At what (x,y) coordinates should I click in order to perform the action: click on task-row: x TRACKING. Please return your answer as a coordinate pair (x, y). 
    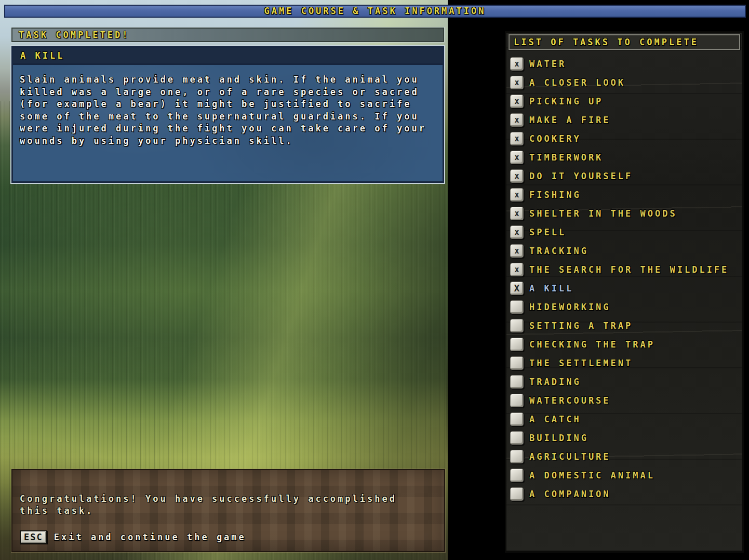
    Looking at the image, I should click on (624, 251).